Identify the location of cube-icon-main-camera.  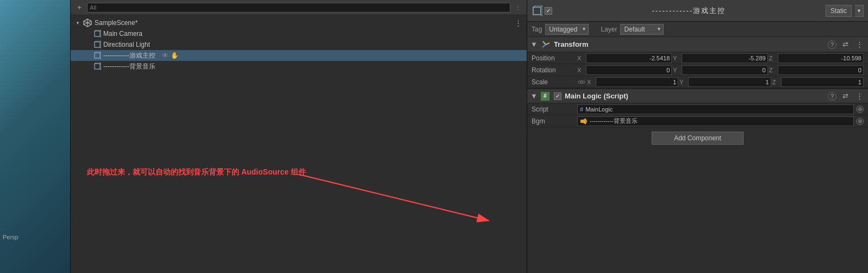
(97, 34).